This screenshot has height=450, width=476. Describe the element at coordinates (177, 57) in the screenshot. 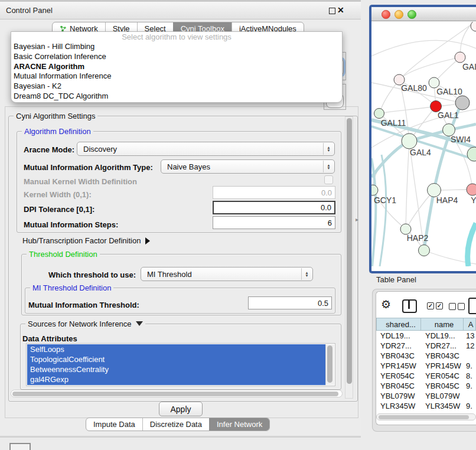

I see `algorithm-option: Basic Correlation Inference` at that location.